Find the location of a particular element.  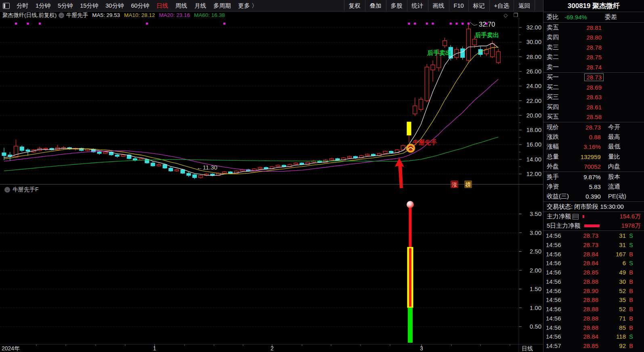

panel-toggle-icon: ❐ is located at coordinates (516, 15).